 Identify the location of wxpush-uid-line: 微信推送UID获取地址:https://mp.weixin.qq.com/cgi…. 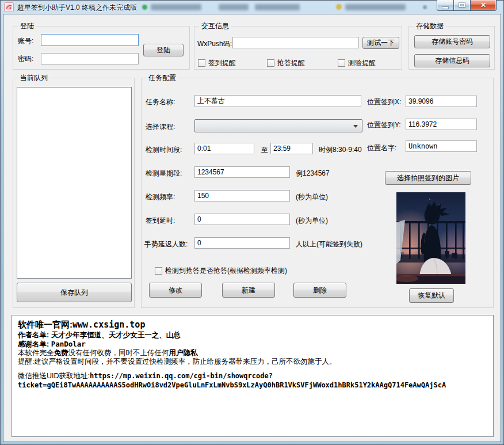
(253, 376).